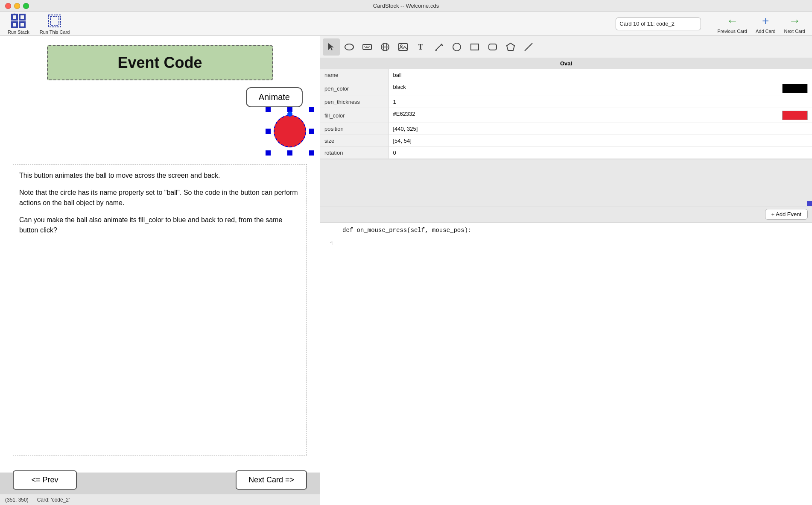 The image size is (812, 505). What do you see at coordinates (493, 47) in the screenshot?
I see `tool-round-rect` at bounding box center [493, 47].